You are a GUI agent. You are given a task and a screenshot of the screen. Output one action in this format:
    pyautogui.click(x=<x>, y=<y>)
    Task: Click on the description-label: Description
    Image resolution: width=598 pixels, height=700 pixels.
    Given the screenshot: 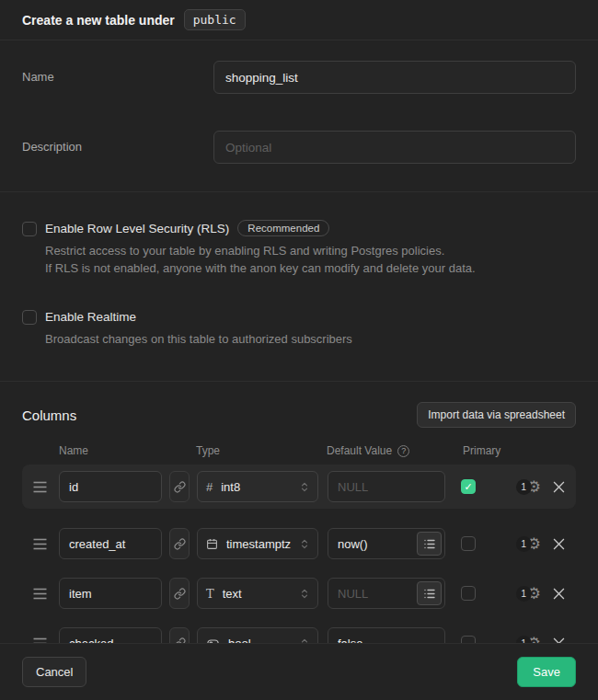 What is the action you would take?
    pyautogui.click(x=118, y=142)
    